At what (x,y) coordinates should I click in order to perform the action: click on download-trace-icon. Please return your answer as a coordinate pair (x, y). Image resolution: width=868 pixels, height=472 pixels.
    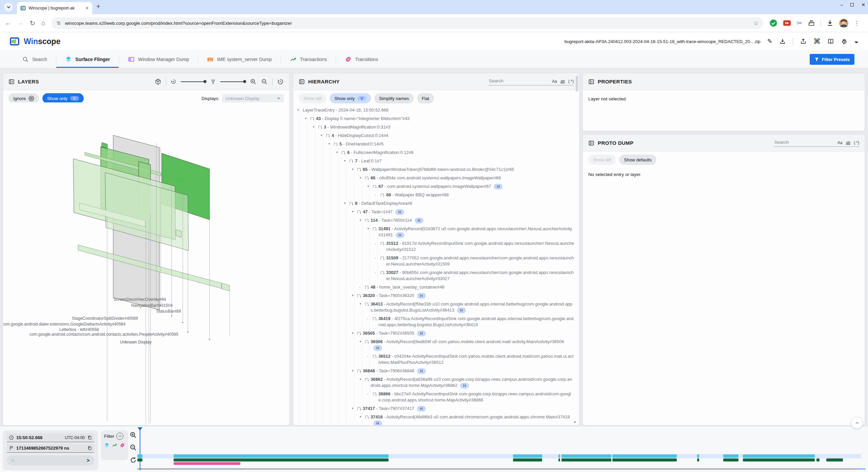
    Looking at the image, I should click on (783, 41).